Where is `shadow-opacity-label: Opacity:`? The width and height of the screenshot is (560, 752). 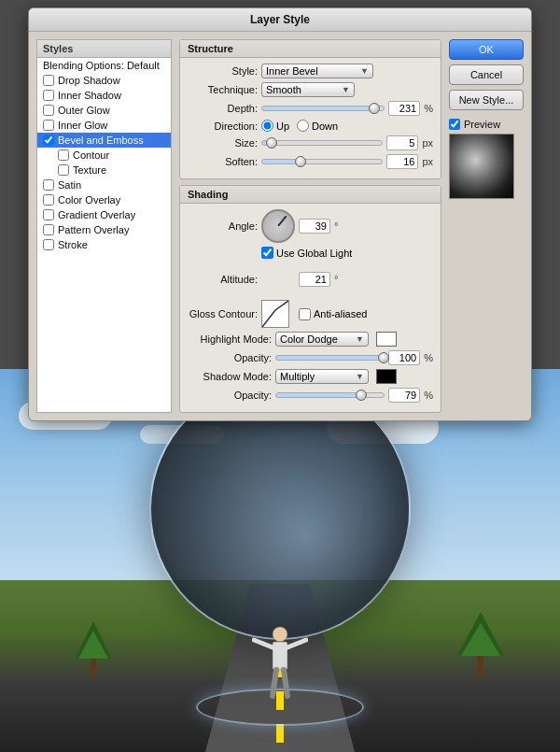 shadow-opacity-label: Opacity: is located at coordinates (230, 395).